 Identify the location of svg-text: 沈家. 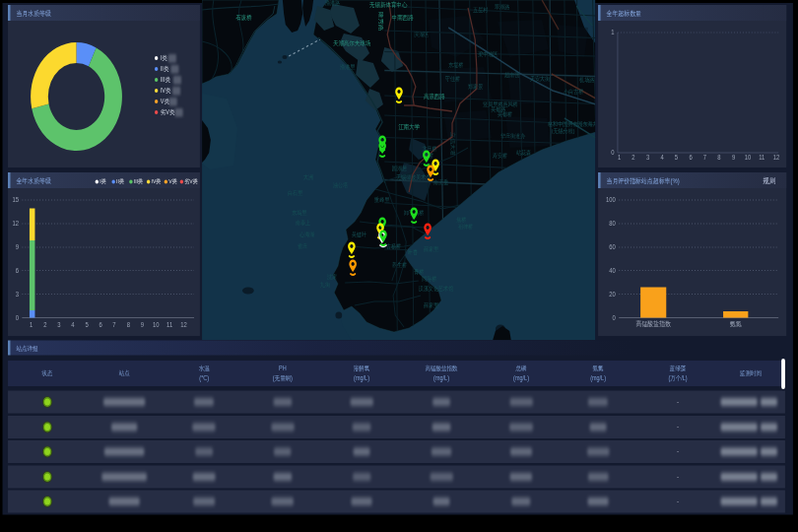
(333, 278).